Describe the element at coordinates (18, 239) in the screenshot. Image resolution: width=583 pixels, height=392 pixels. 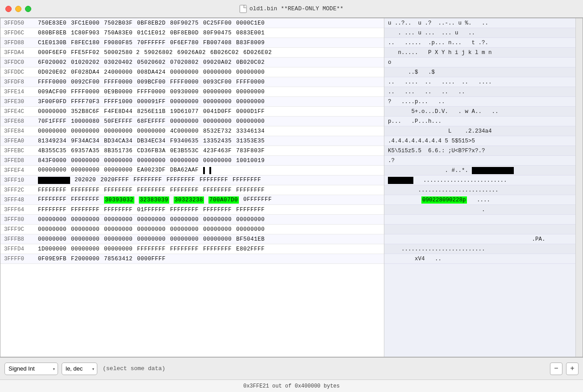
I see `address: 3FFFB8` at that location.